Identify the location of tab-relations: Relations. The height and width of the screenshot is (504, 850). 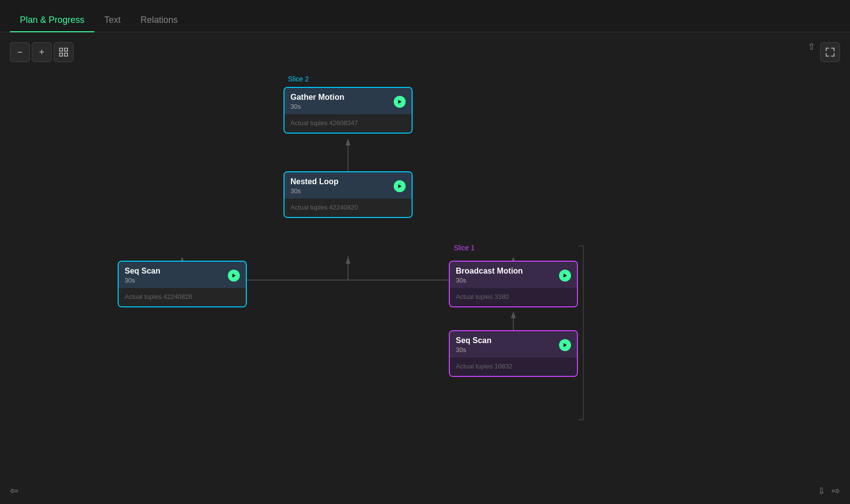
(159, 21).